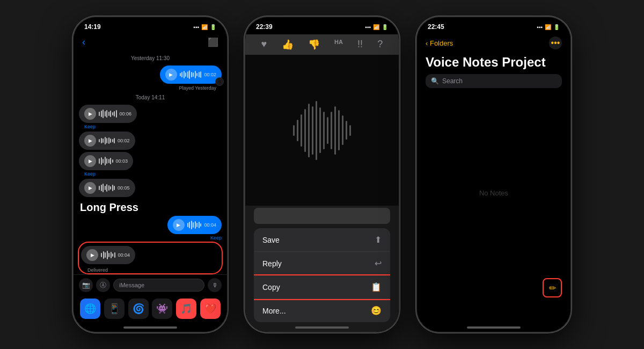 The image size is (644, 349). What do you see at coordinates (322, 130) in the screenshot?
I see `big-waveform` at bounding box center [322, 130].